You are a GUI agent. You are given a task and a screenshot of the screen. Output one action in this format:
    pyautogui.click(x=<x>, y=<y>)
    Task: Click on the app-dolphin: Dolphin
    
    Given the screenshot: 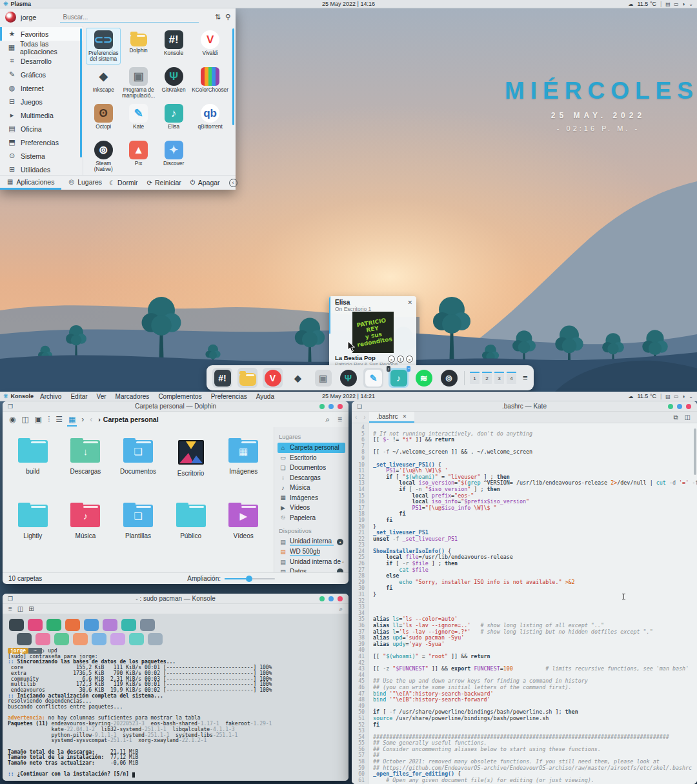 What is the action you would take?
    pyautogui.click(x=138, y=46)
    